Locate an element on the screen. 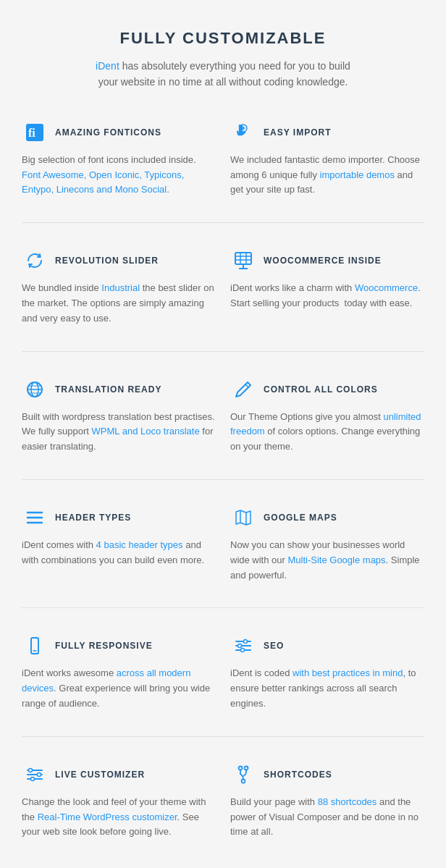 The width and height of the screenshot is (446, 868). feature-live-customizer-header: LIVE CUSTOMIZER is located at coordinates (119, 775).